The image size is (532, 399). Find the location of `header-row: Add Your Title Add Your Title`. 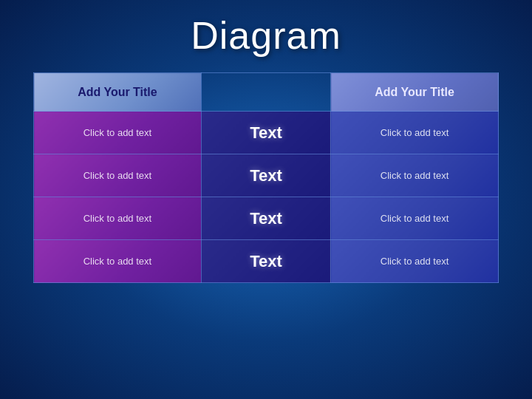

header-row: Add Your Title Add Your Title is located at coordinates (266, 92).